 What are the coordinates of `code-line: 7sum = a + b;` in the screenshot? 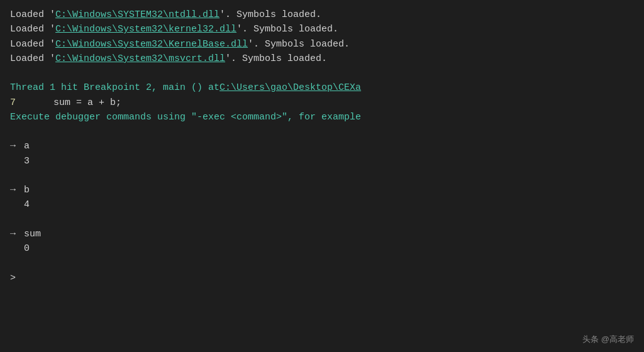 It's located at (322, 103).